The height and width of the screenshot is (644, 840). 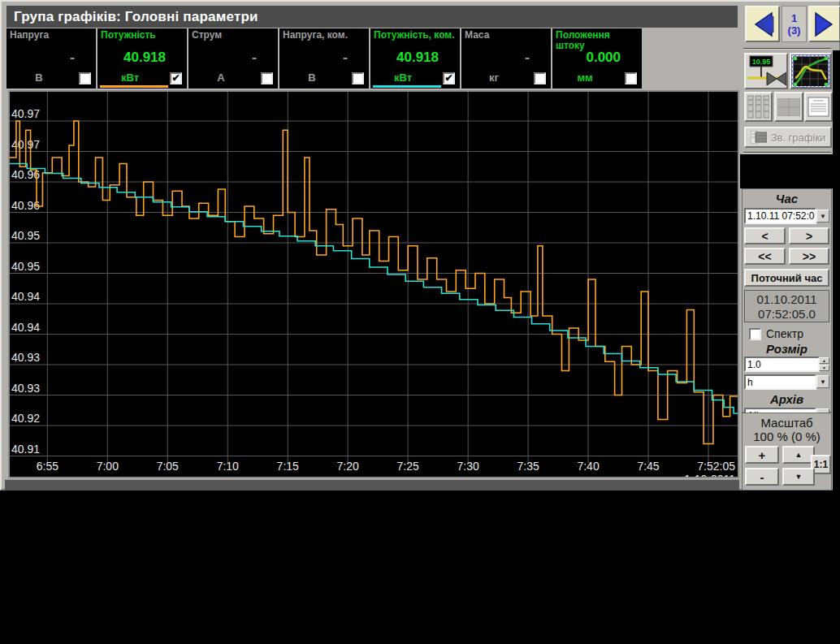 What do you see at coordinates (811, 71) in the screenshot?
I see `graphs-view-button` at bounding box center [811, 71].